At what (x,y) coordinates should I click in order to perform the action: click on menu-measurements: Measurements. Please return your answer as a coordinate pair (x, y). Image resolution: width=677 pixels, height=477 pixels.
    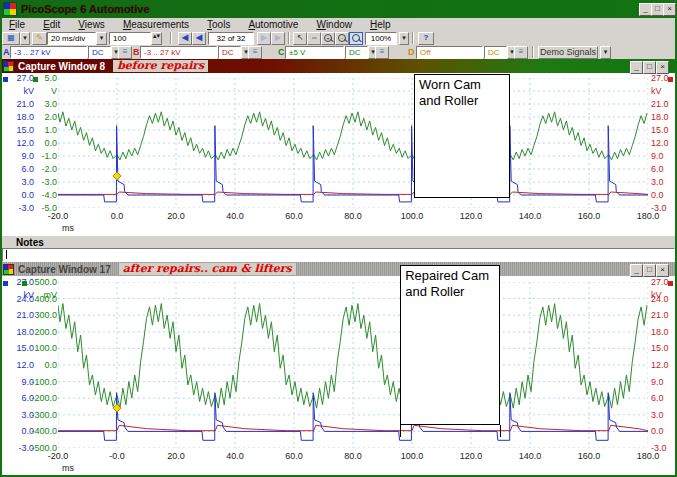
    Looking at the image, I should click on (156, 24).